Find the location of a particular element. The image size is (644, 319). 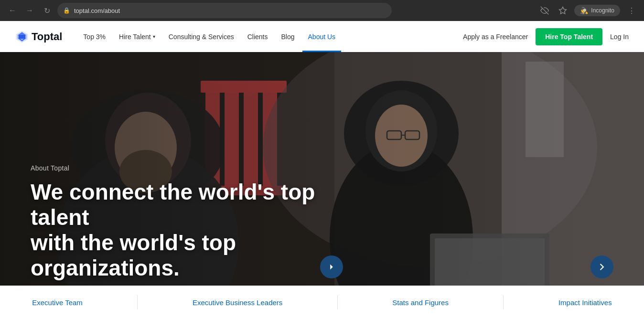

reload-button: ↻ is located at coordinates (47, 11).